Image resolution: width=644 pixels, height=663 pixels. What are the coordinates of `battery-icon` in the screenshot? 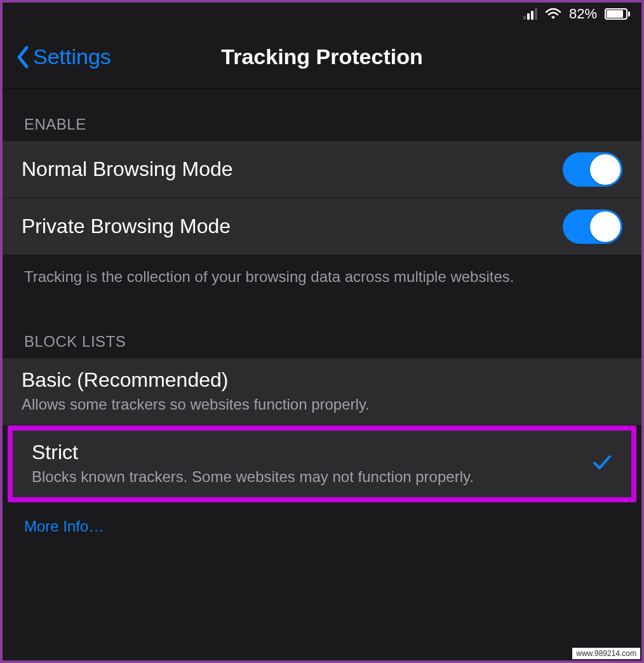 It's located at (617, 14).